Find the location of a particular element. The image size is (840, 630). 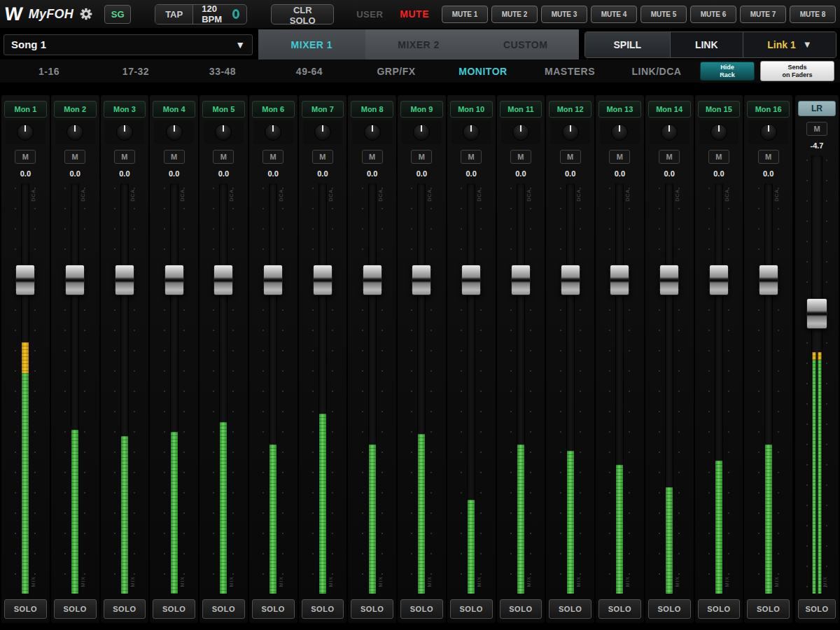

user-mode-toggle: USER is located at coordinates (370, 14).